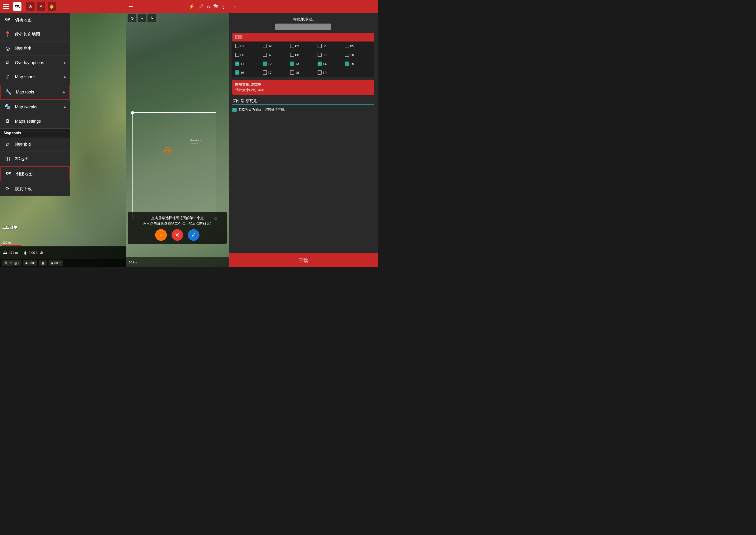 This screenshot has width=756, height=535. Describe the element at coordinates (303, 55) in the screenshot. I see `layer-grid-row2: 06 07 08 09 10` at that location.